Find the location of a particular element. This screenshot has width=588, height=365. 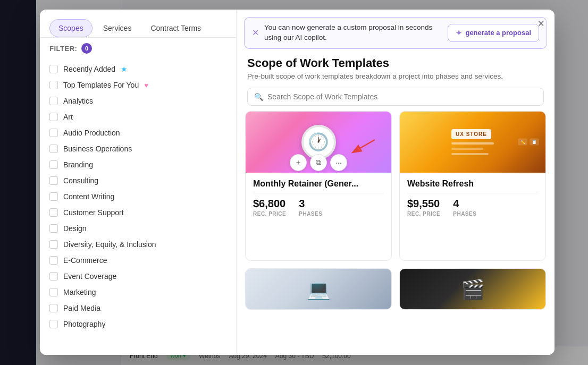

generate-proposal-button: ✦ generate a proposal is located at coordinates (493, 33).